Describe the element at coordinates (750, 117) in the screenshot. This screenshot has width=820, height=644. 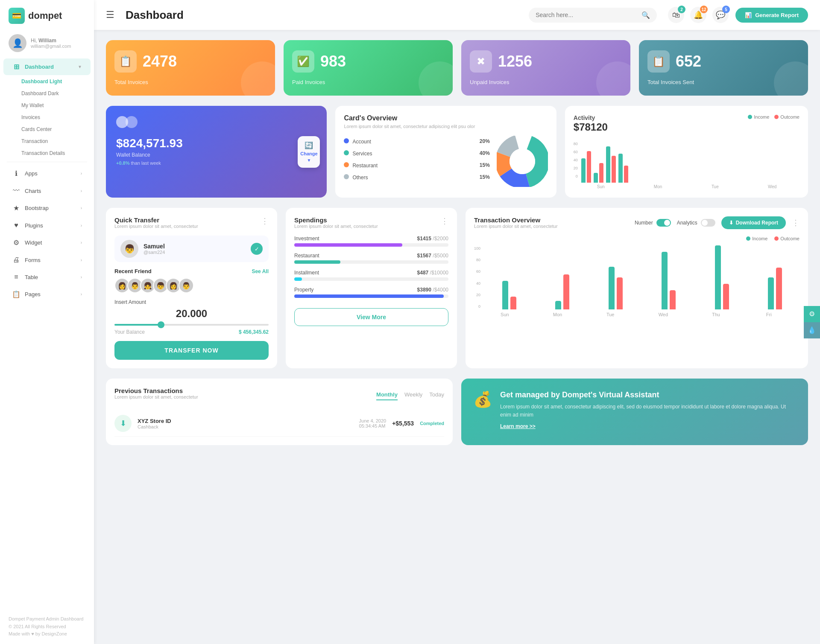
I see `income-dot` at that location.